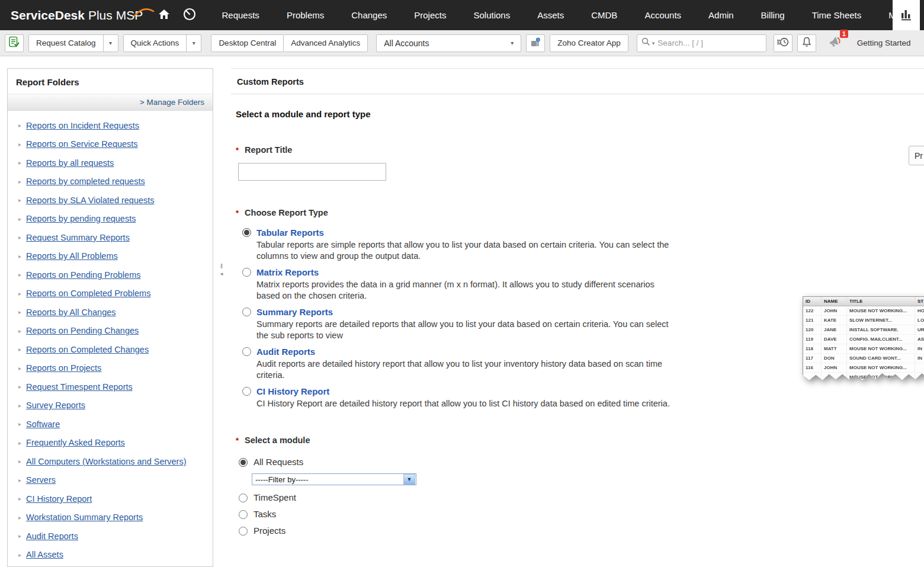  Describe the element at coordinates (75, 15) in the screenshot. I see `app-logo: ServiceDesk Plus MSP` at that location.